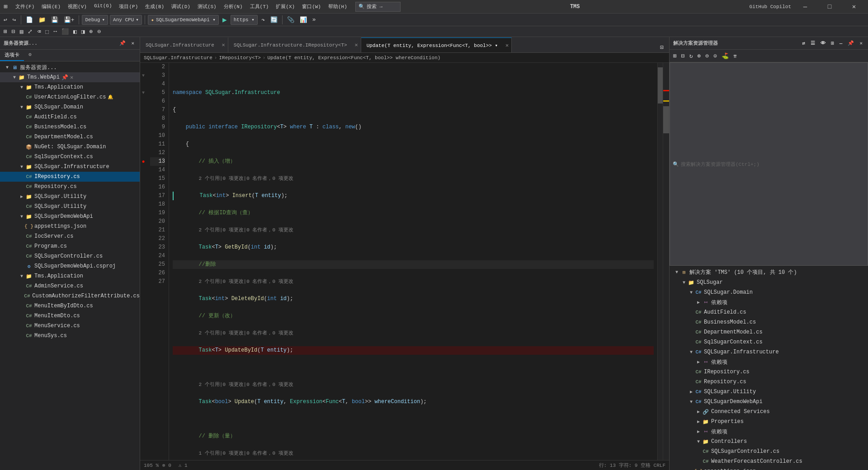 The width and height of the screenshot is (868, 470). What do you see at coordinates (805, 7) in the screenshot?
I see `minimize-button: —` at bounding box center [805, 7].